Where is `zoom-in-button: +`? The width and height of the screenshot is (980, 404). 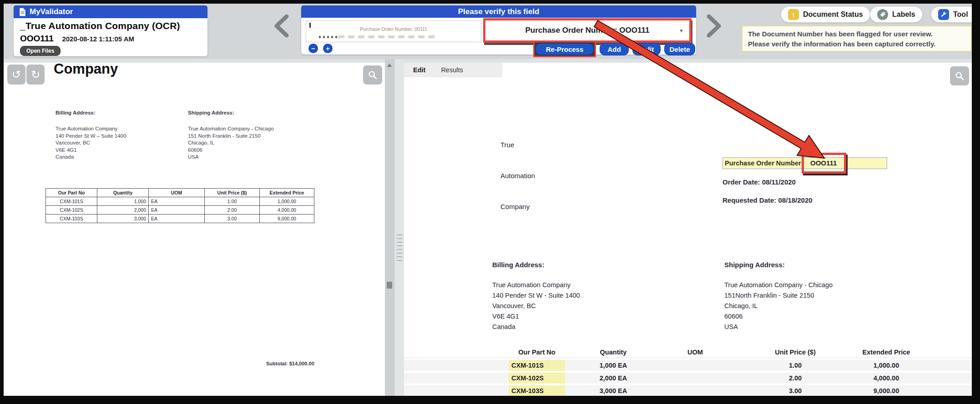 zoom-in-button: + is located at coordinates (328, 48).